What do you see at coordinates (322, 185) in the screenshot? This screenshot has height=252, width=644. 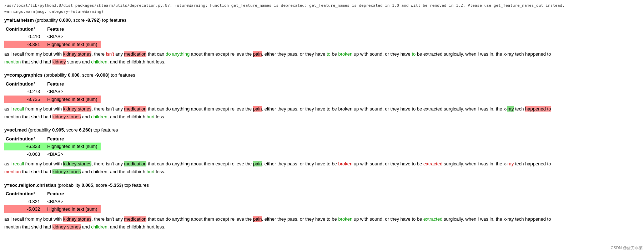 I see `section-title-soc-religion-christian: y=soc.religion.christian (probability 0.…` at bounding box center [322, 185].